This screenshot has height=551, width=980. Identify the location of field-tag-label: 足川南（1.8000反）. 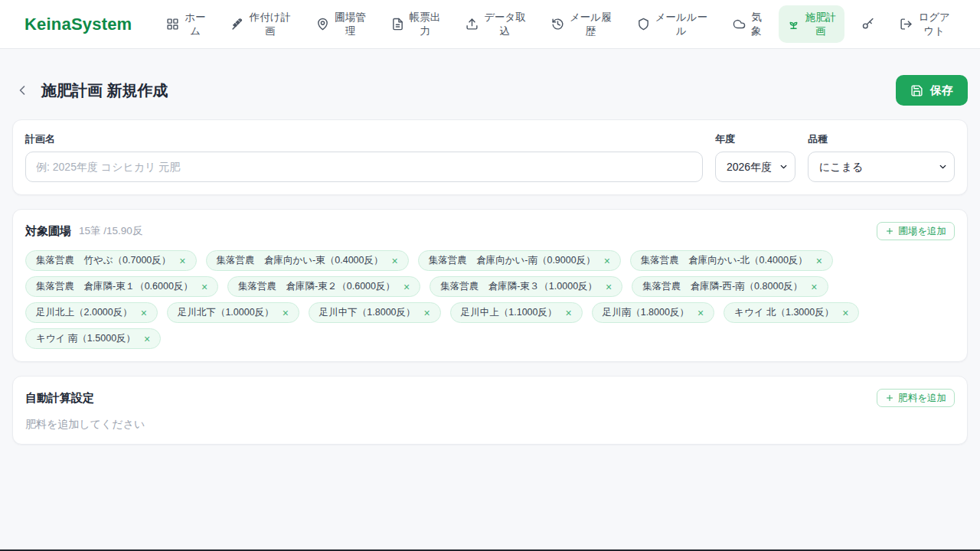
(646, 312).